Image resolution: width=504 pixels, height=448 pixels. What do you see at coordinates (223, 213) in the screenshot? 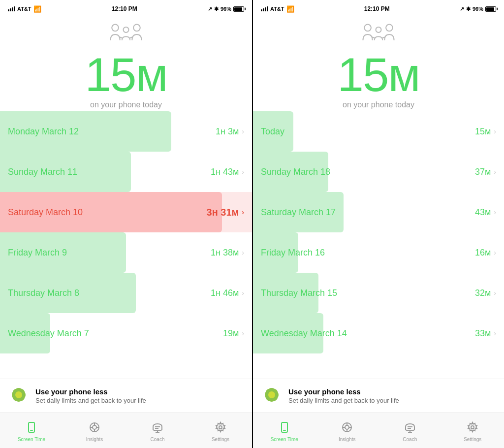
I see `day-time-value: 3н 31м` at bounding box center [223, 213].